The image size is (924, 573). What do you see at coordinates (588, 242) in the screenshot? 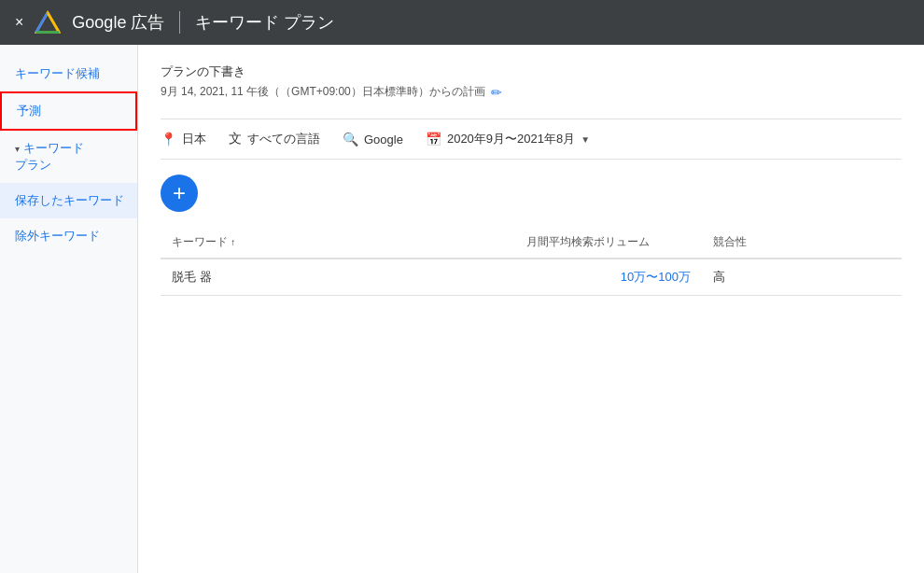
I see `th-volume-label: 月間平均検索ボリューム` at bounding box center [588, 242].